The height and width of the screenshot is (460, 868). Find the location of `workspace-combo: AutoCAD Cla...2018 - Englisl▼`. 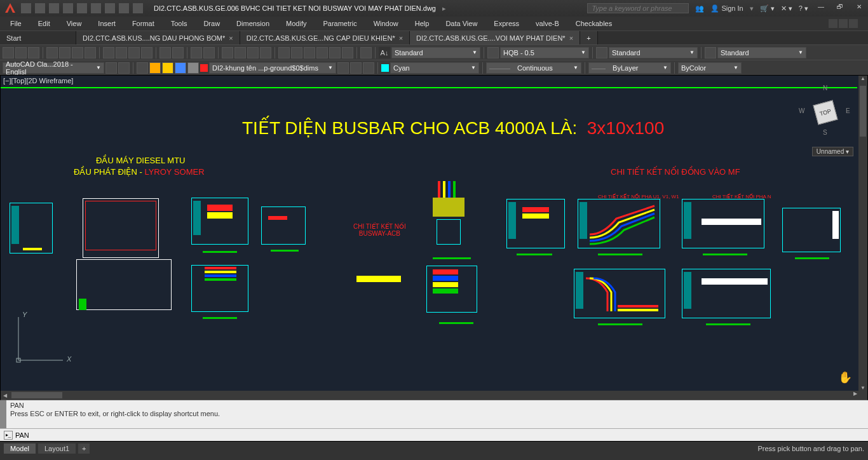

workspace-combo: AutoCAD Cla...2018 - Englisl▼ is located at coordinates (53, 68).